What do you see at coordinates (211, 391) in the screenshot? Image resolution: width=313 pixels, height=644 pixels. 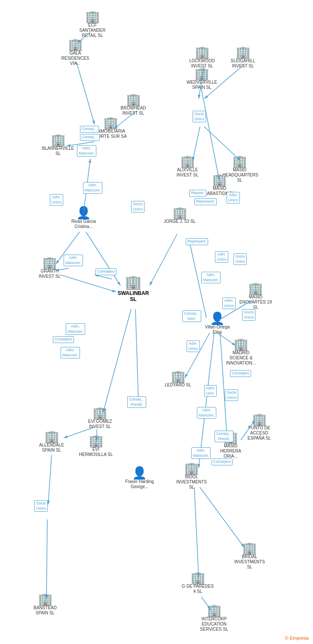 I see `badge-adm-unic-2: Adm.Unic.` at bounding box center [211, 391].